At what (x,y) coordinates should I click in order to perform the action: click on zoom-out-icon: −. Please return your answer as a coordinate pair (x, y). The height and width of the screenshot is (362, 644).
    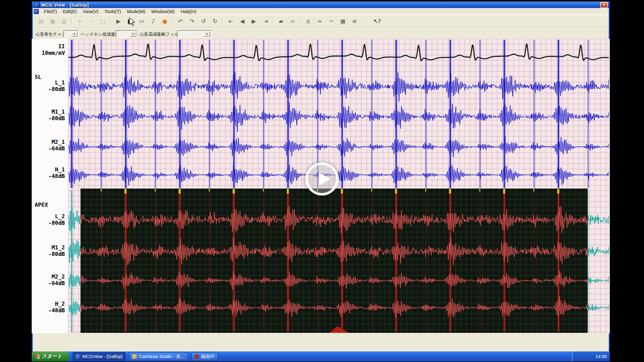
    Looking at the image, I should click on (92, 21).